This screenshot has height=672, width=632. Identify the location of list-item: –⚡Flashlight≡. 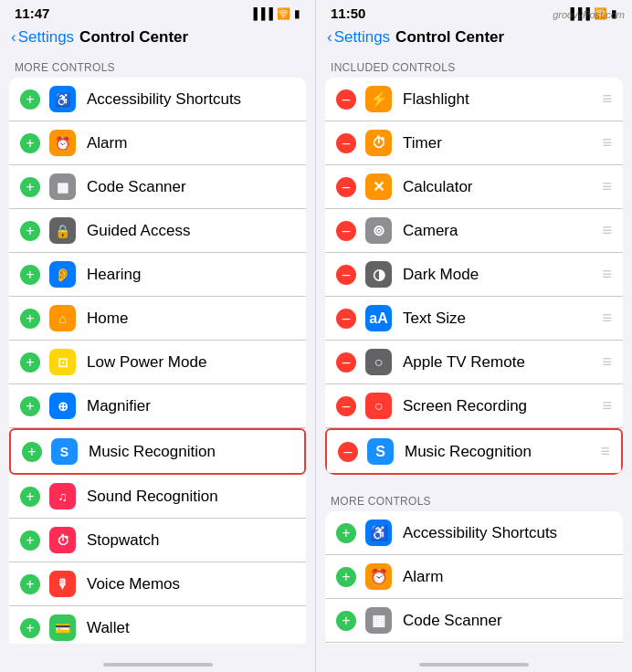
(474, 100).